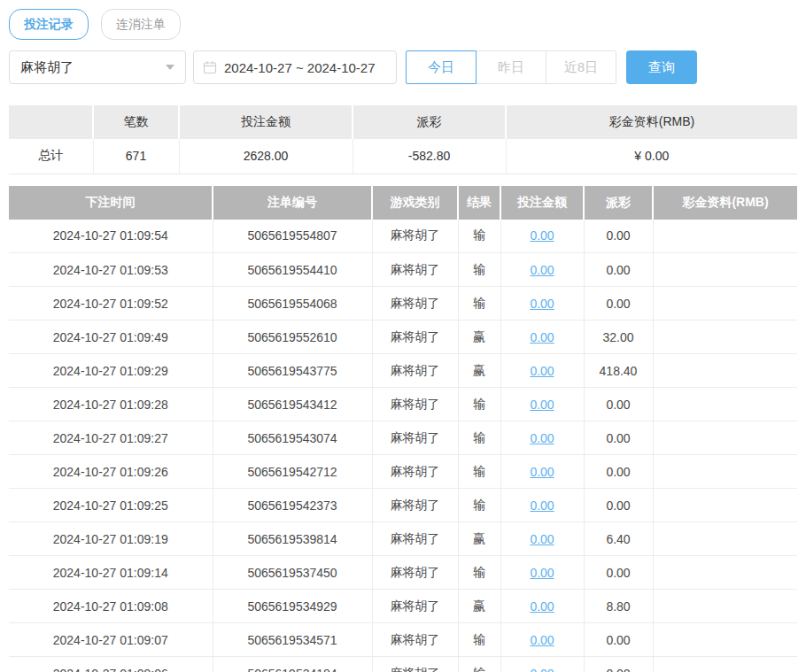  I want to click on header-order-id: 注单编号, so click(292, 203).